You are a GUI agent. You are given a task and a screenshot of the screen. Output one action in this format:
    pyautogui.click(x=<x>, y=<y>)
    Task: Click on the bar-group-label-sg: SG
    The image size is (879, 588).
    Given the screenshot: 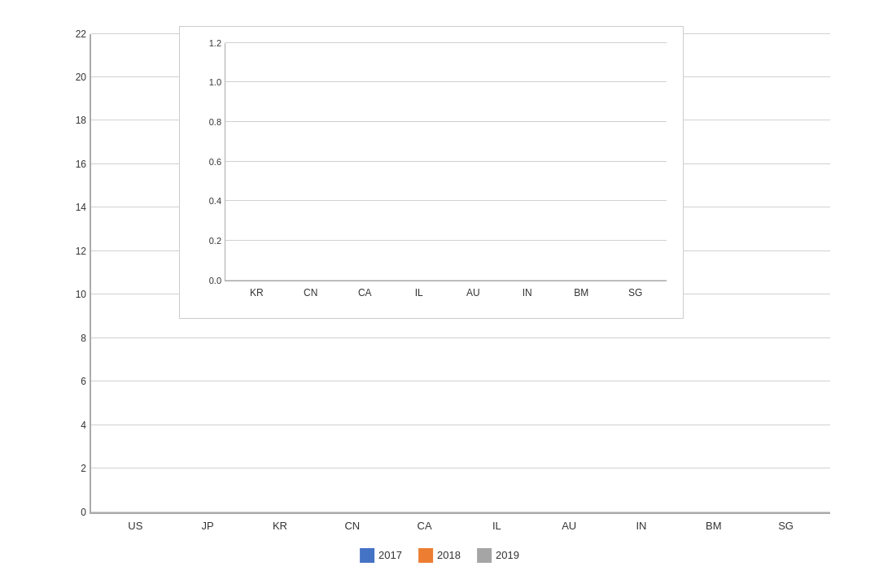 What is the action you would take?
    pyautogui.click(x=786, y=525)
    